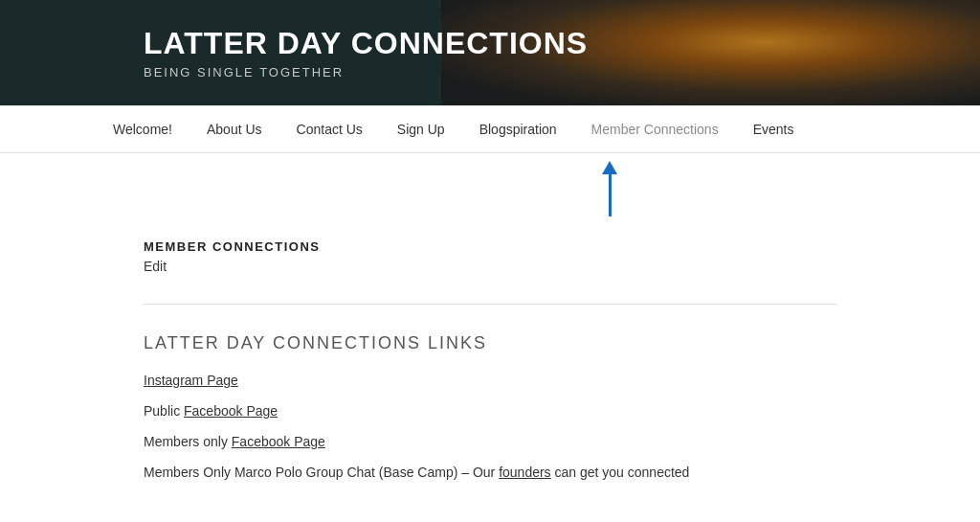  Describe the element at coordinates (490, 343) in the screenshot. I see `links-section-title: LATTER DAY CONNECTIONS LINKS` at that location.